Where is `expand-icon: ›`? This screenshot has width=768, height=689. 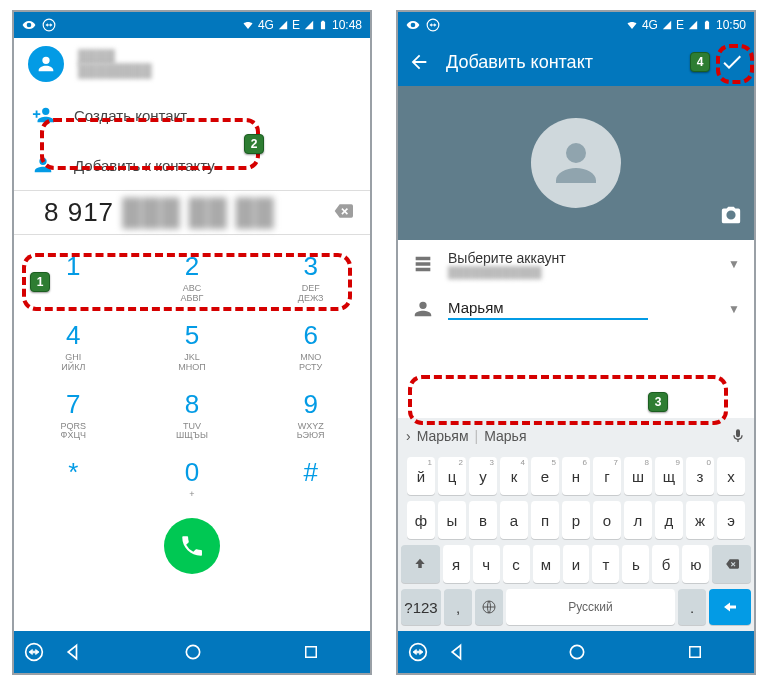 expand-icon: › is located at coordinates (408, 436).